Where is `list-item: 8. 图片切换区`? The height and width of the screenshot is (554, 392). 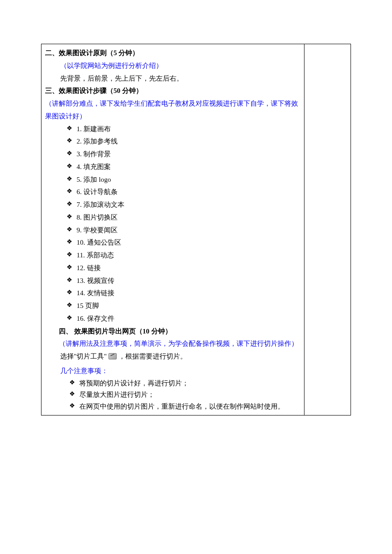
list-item: 8. 图片切换区 is located at coordinates (189, 218).